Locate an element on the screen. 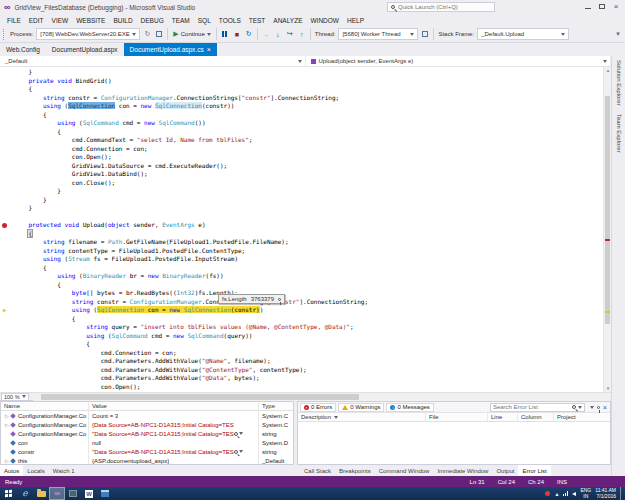 This screenshot has height=500, width=625. step-out-icon: ↑ is located at coordinates (302, 34).